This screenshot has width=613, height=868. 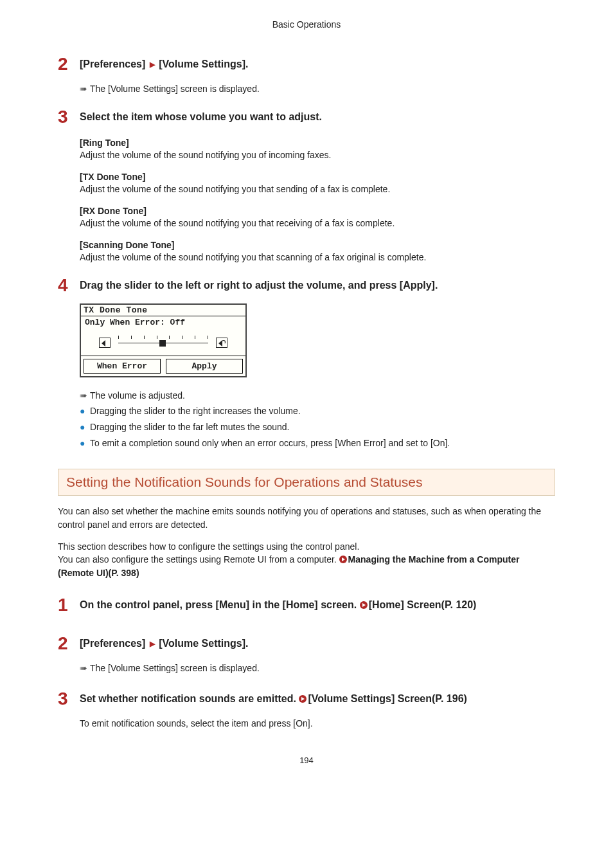 What do you see at coordinates (195, 411) in the screenshot?
I see `bullet-text: Dragging the slider to the right increas…` at bounding box center [195, 411].